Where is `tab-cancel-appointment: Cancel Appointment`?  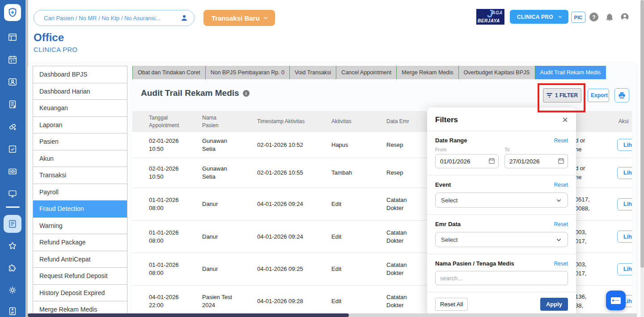 tab-cancel-appointment: Cancel Appointment is located at coordinates (367, 73).